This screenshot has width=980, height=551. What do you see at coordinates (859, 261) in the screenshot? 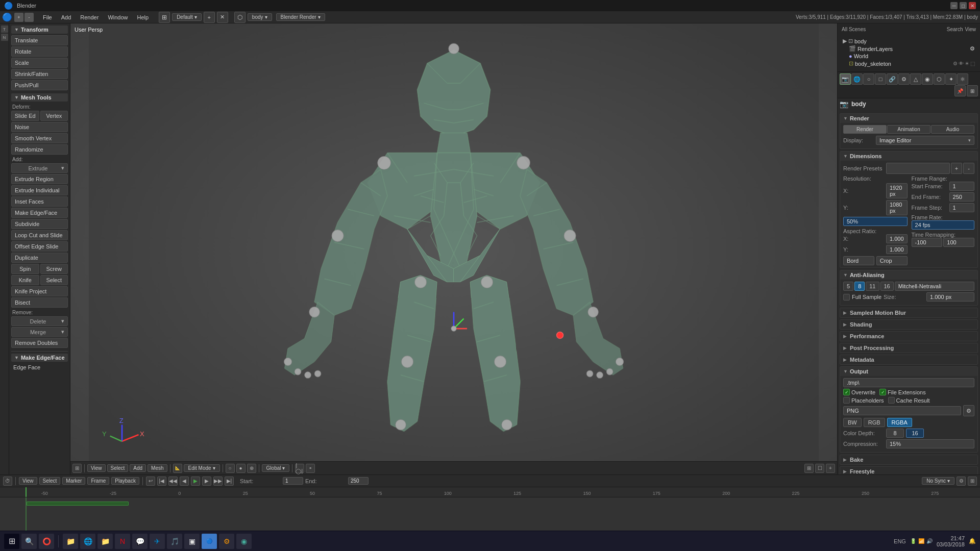
I see `bord-btn: Bord` at bounding box center [859, 261].